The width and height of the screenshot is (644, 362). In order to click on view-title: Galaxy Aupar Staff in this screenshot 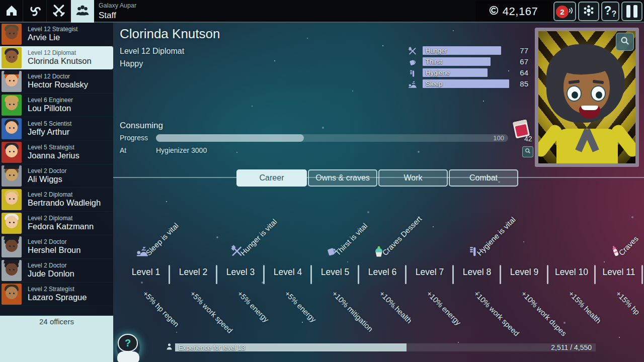, I will do `click(118, 11)`.